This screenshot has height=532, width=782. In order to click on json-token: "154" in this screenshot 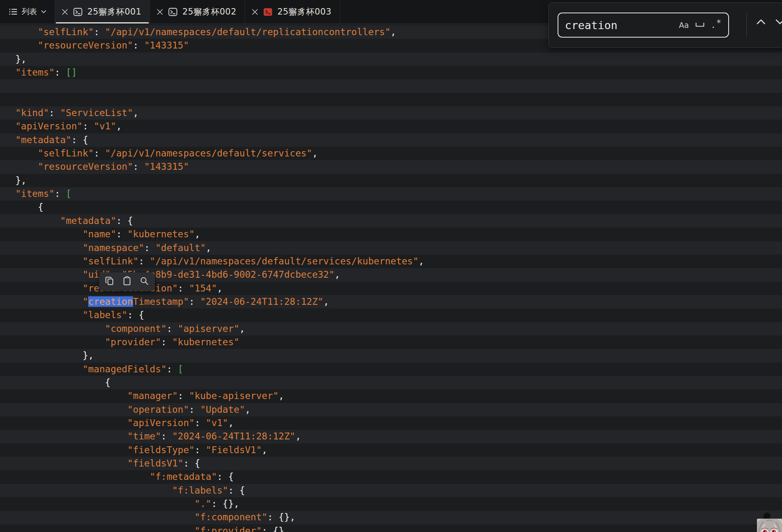, I will do `click(203, 288)`.